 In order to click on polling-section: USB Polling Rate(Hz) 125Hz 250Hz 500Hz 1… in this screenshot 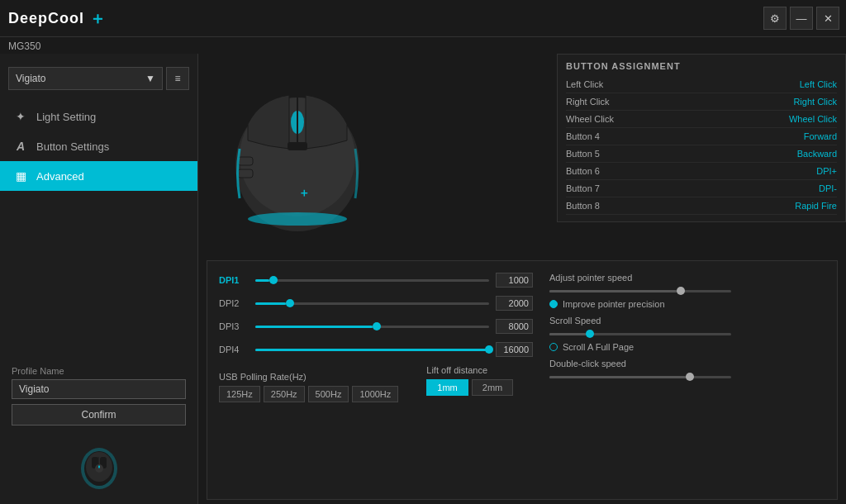, I will do `click(309, 387)`.